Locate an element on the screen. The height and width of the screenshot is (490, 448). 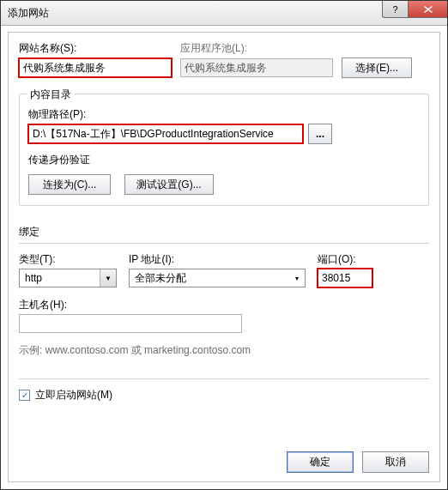
physical-path-label: 物理路径(P): is located at coordinates (224, 115).